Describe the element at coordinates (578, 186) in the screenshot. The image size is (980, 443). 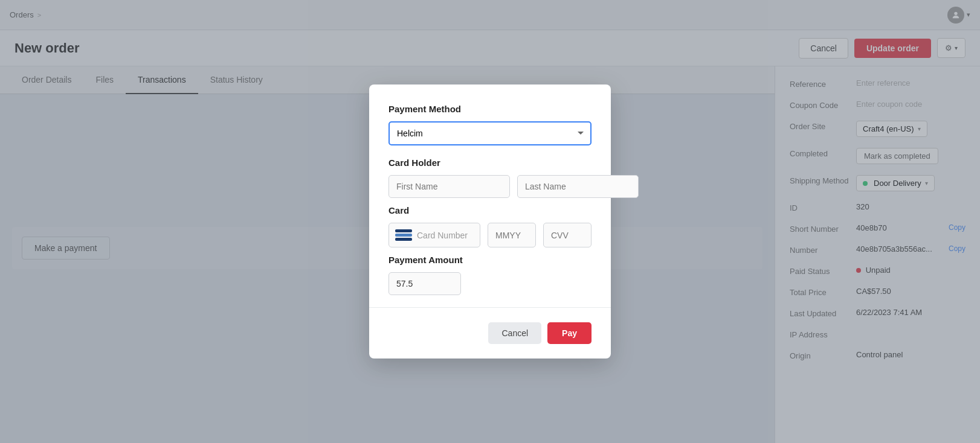
I see `last-name-input` at that location.